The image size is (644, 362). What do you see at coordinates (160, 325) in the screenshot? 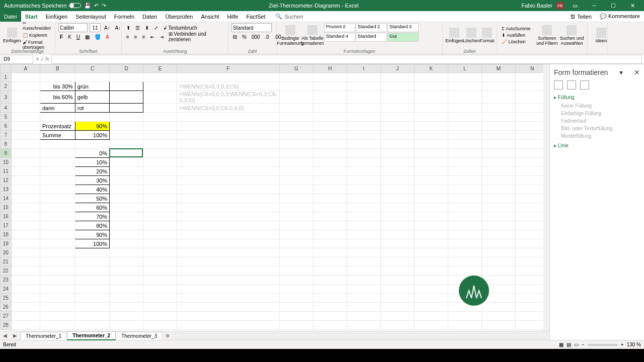
I see `cell-E28` at bounding box center [160, 325].